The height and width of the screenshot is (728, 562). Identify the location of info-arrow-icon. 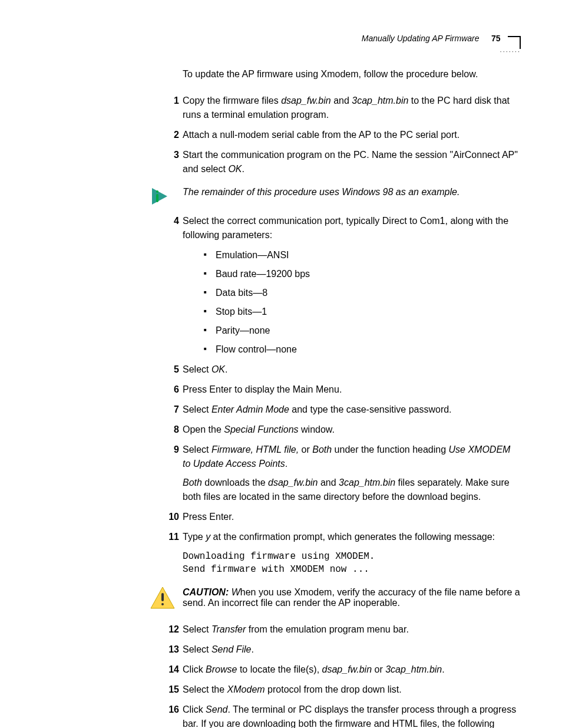
(161, 197).